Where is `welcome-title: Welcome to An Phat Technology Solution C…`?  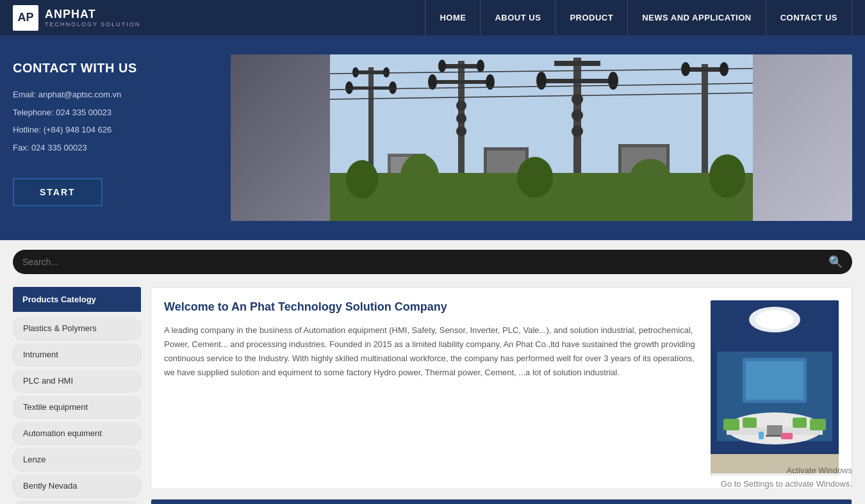 welcome-title: Welcome to An Phat Technology Solution C… is located at coordinates (431, 307).